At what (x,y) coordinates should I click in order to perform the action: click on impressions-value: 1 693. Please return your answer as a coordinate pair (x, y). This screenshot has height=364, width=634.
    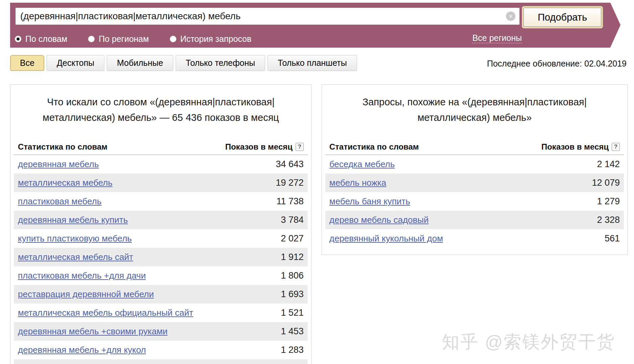
    Looking at the image, I should click on (292, 294).